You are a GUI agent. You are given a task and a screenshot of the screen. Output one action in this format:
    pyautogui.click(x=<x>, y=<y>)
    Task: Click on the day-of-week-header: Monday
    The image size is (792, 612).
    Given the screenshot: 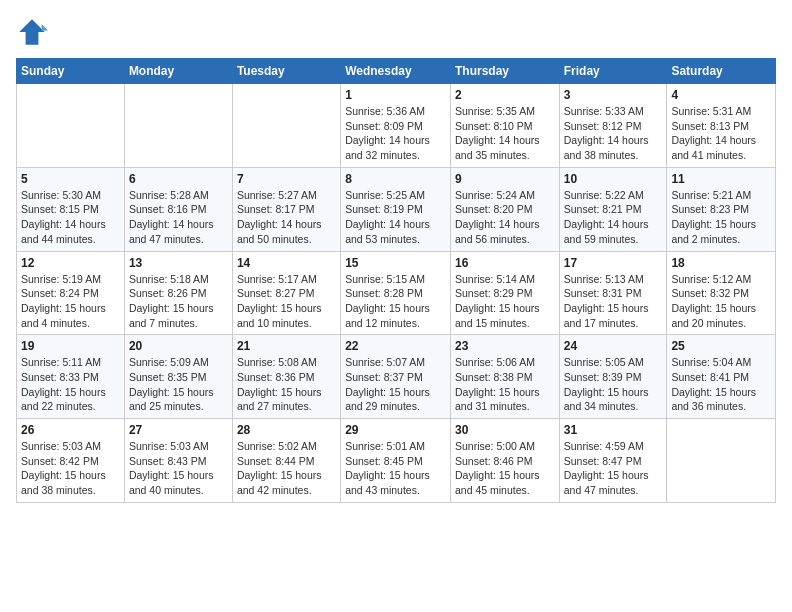 What is the action you would take?
    pyautogui.click(x=178, y=72)
    